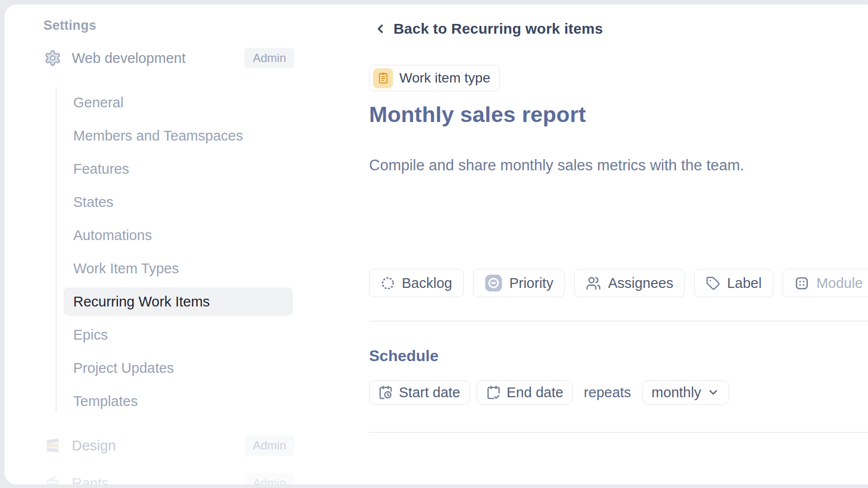 The image size is (868, 488). Describe the element at coordinates (404, 356) in the screenshot. I see `schedule-heading: Schedule` at that location.